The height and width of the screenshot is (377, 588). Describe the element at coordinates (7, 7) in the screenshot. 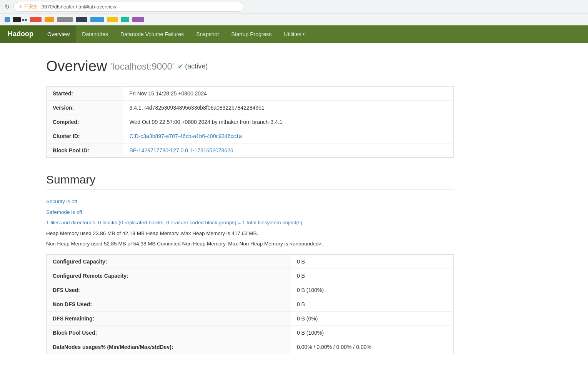

I see `reload-icon: ↻` at that location.